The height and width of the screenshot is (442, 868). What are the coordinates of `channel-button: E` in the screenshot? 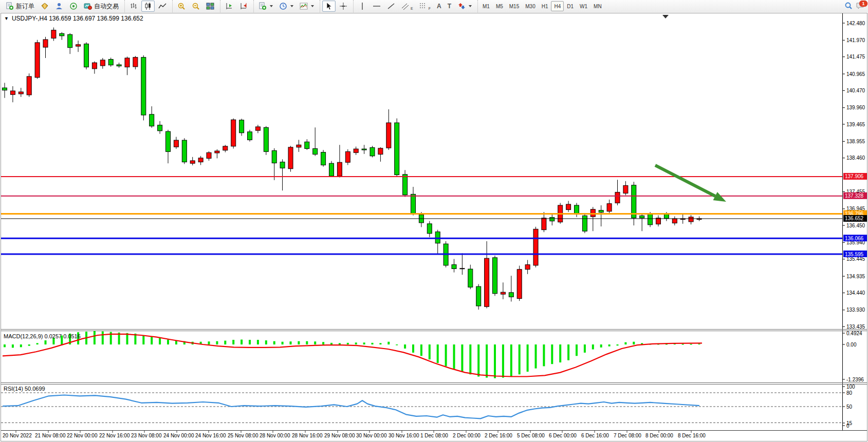 It's located at (407, 6).